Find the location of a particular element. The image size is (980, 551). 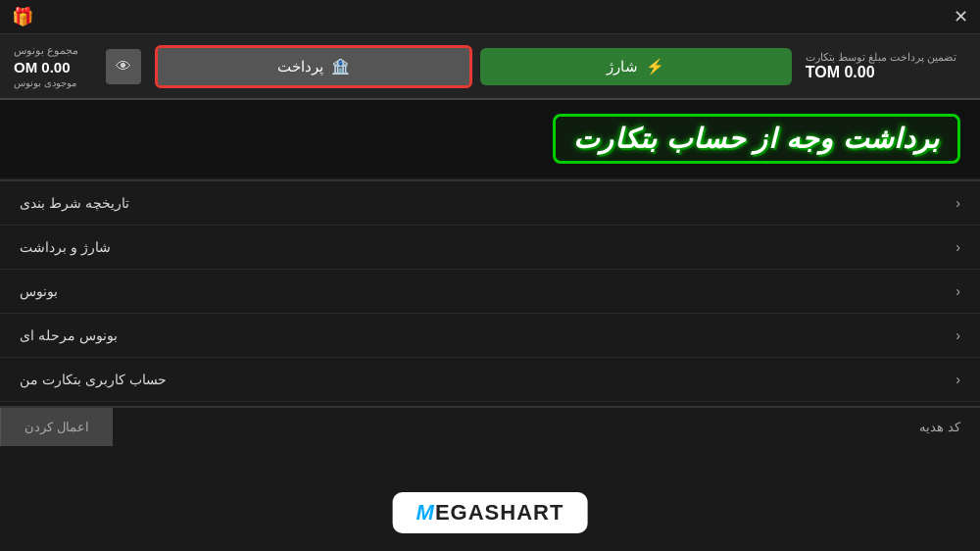

menu-item-label: تاریخچه شرط بندی is located at coordinates (74, 203).